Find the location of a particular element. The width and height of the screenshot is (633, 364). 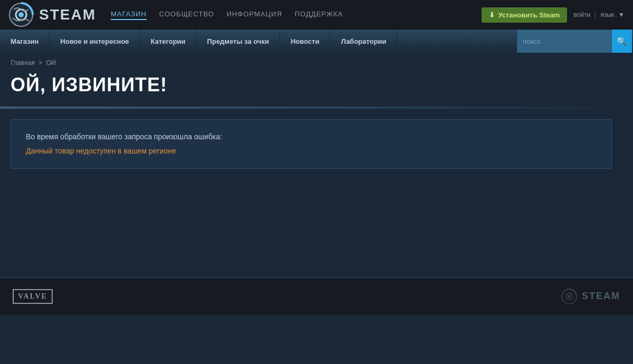

top-bar: STEAM МАГАЗИН СООБЩЕСТВО ИНФОРМАЦИЯ ПОДД… is located at coordinates (316, 15).